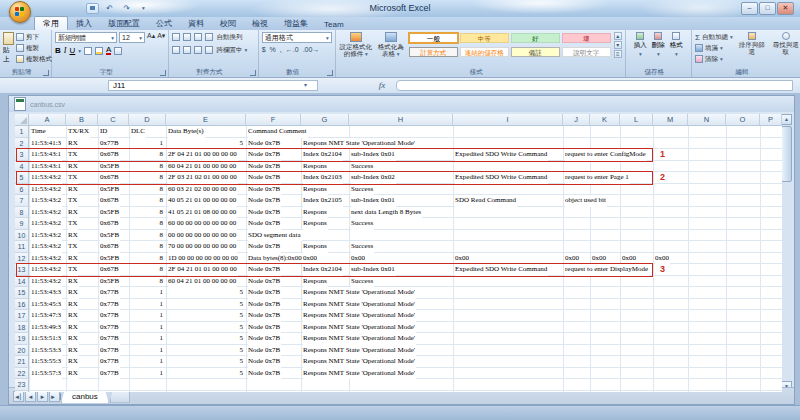 Image resolution: width=800 pixels, height=420 pixels. Describe the element at coordinates (92, 8) in the screenshot. I see `save-icon` at that location.